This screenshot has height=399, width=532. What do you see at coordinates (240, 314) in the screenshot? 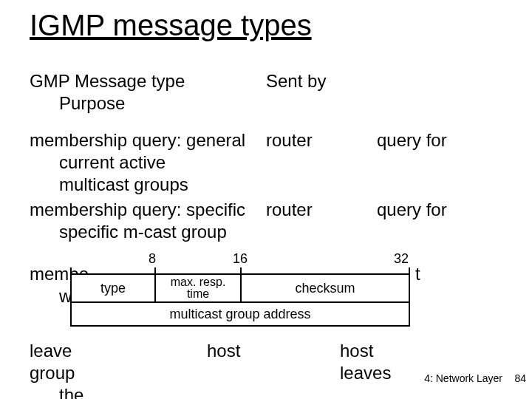
I see `cell-mga: multicast group address` at bounding box center [240, 314].